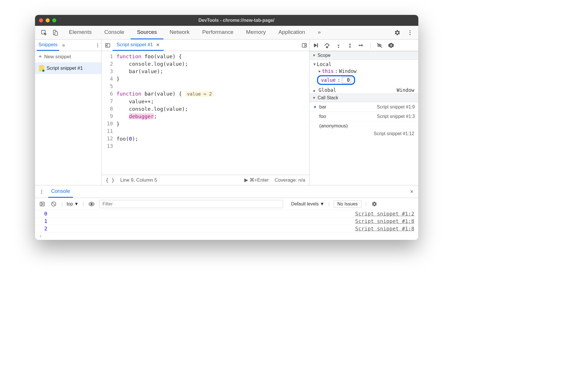  I want to click on tabs-overflow-icon: », so click(319, 33).